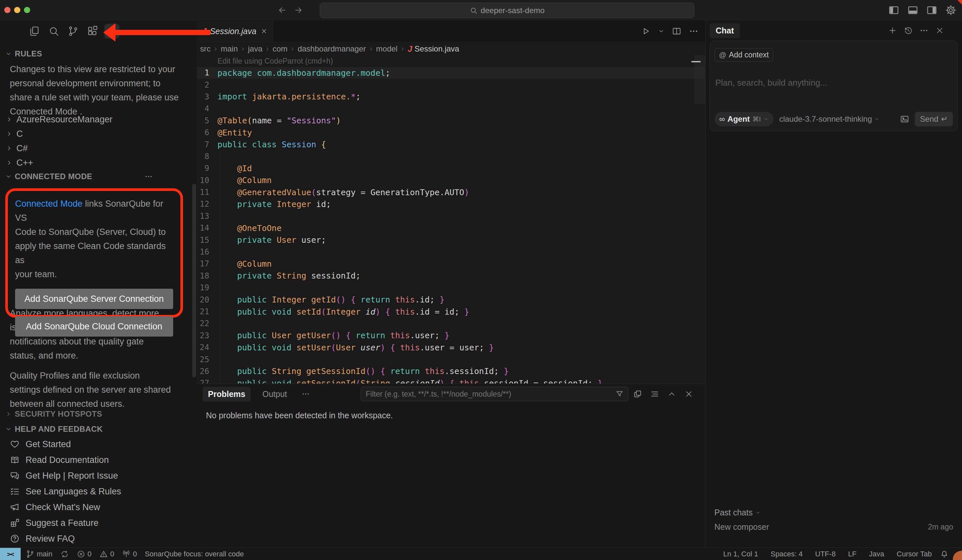  Describe the element at coordinates (112, 31) in the screenshot. I see `sonarqube-icon` at that location.